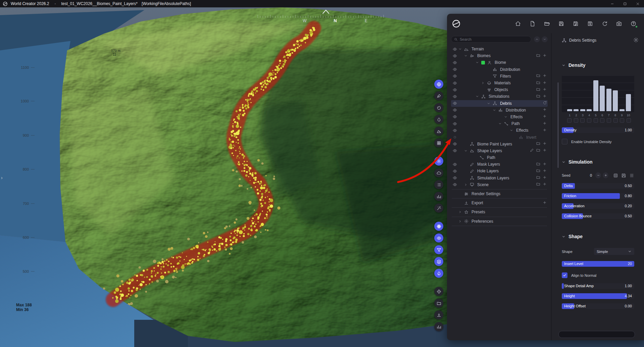 This screenshot has height=347, width=644. Describe the element at coordinates (439, 315) in the screenshot. I see `download-tool-button` at that location.